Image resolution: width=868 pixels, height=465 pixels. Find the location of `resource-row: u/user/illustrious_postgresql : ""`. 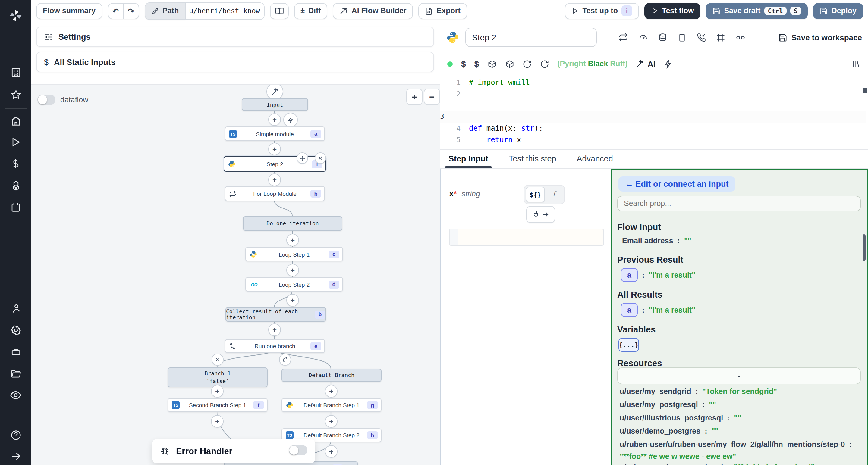

resource-row: u/user/illustrious_postgresql : "" is located at coordinates (740, 418).